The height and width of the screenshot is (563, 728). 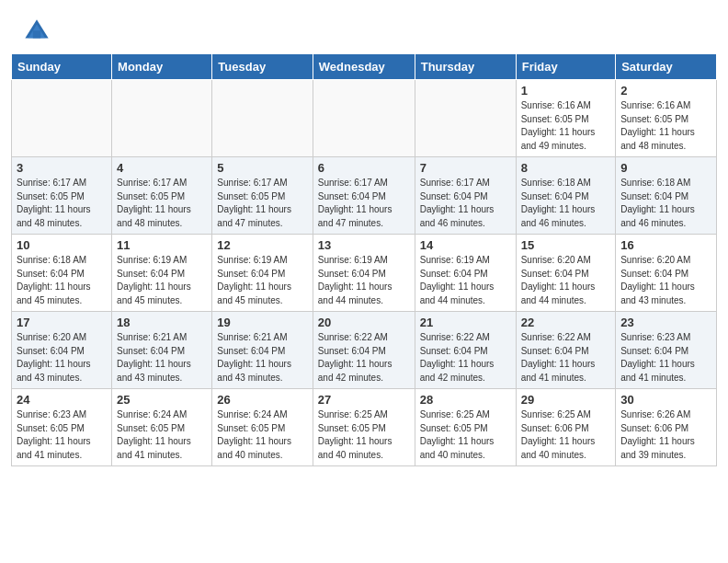 I want to click on header, so click(x=364, y=27).